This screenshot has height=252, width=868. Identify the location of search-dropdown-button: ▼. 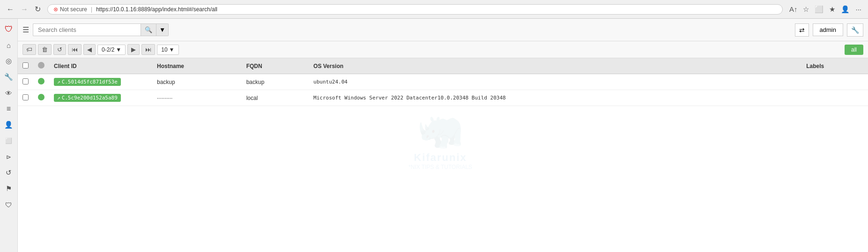
(163, 30).